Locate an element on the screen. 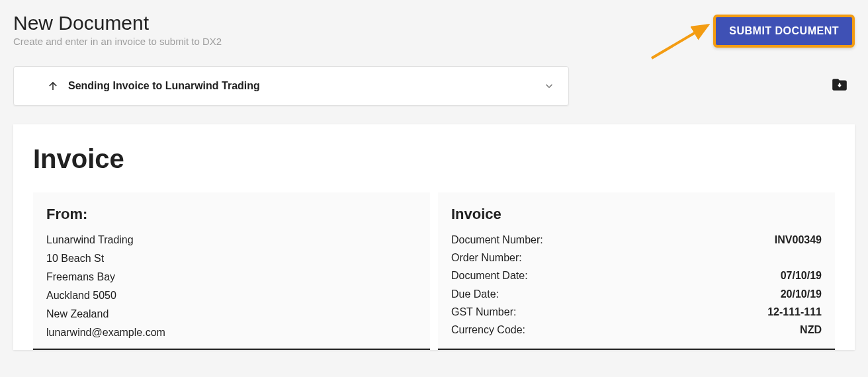 The image size is (868, 377). from-email: lunarwind@example.com is located at coordinates (232, 333).